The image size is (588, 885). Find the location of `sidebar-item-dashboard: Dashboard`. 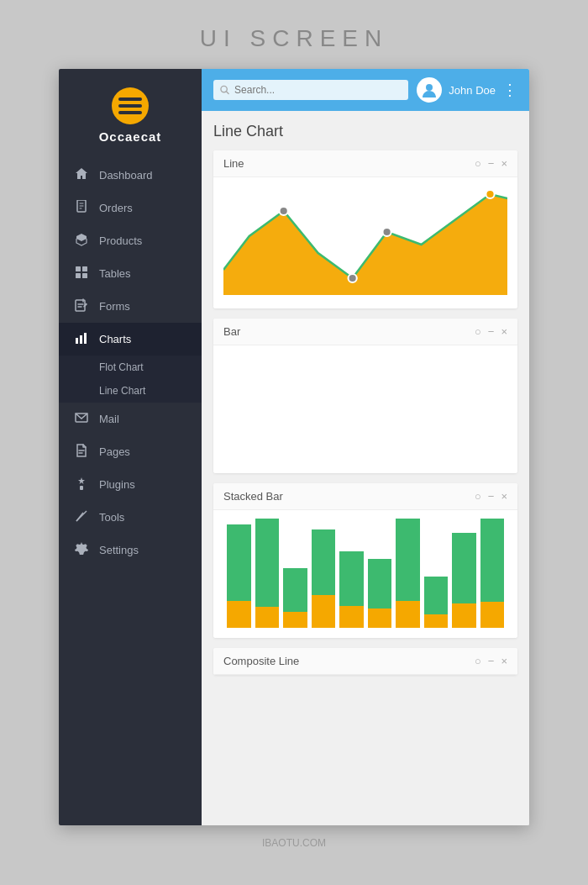

sidebar-item-dashboard: Dashboard is located at coordinates (130, 175).